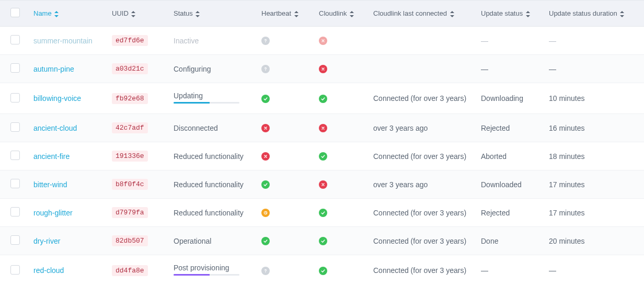 The image size is (644, 285). What do you see at coordinates (130, 98) in the screenshot?
I see `uuid-badge: fb92e68` at bounding box center [130, 98].